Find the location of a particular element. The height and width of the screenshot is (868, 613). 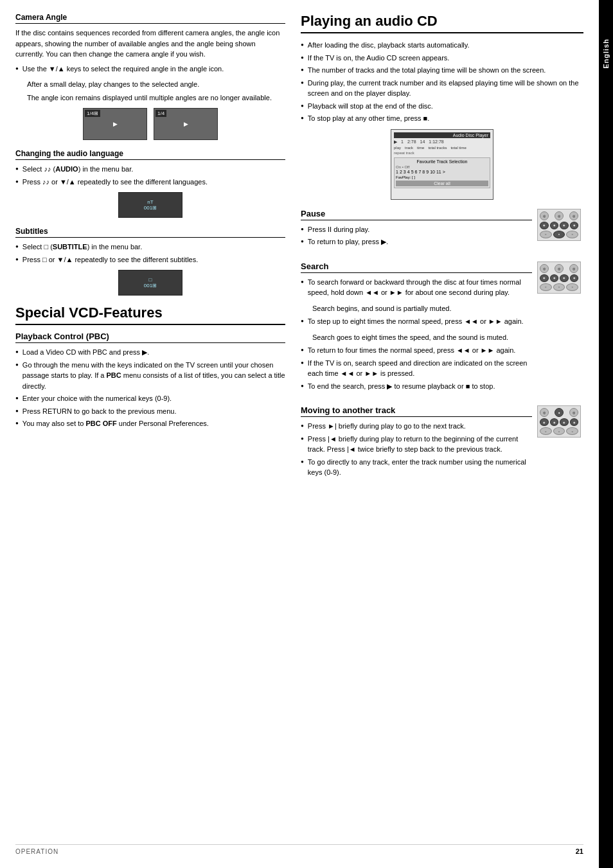

pause-remote-img: ◎ ◎ ◎ ◉ ◉ ◉ ◉ is located at coordinates (560, 225).